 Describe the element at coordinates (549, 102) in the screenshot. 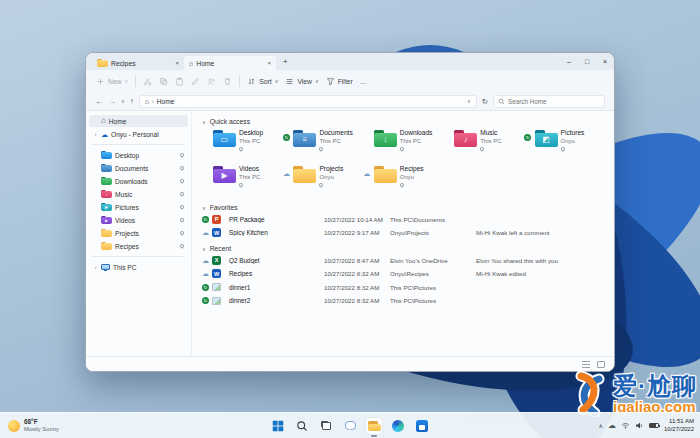

I see `search-box` at that location.